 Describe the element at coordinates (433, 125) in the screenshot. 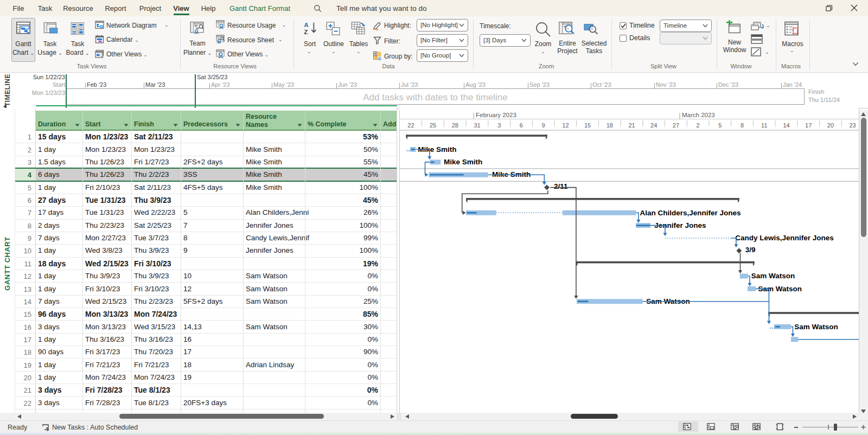

I see `svg-text: 25` at that location.